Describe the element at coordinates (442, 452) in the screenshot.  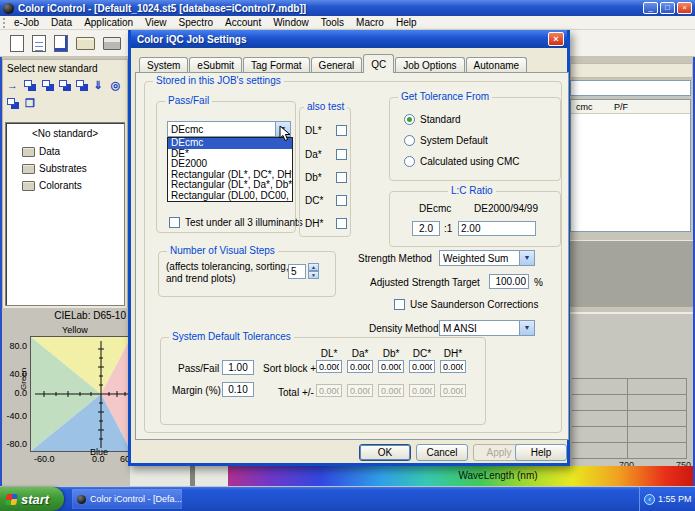
I see `cancel-button: Cancel` at that location.